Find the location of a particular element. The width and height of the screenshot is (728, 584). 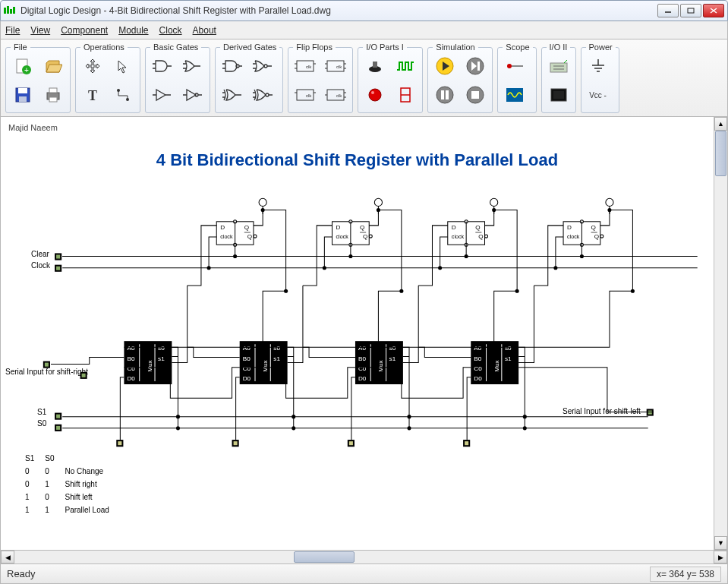

play-button is located at coordinates (445, 66).